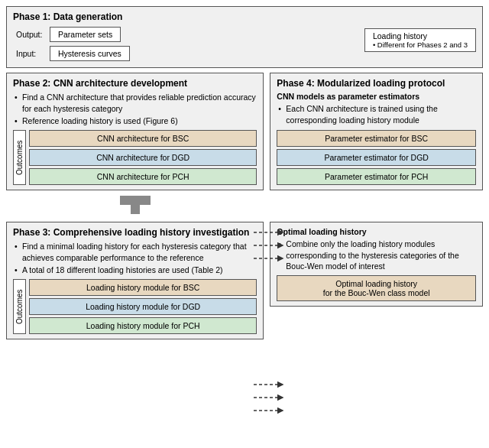 The image size is (489, 448). What do you see at coordinates (134, 83) in the screenshot?
I see `phase2-title: Phase 2: CNN architecture development` at bounding box center [134, 83].